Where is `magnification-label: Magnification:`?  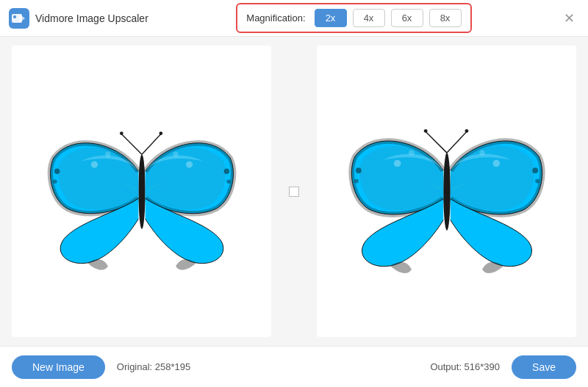
magnification-label: Magnification: is located at coordinates (276, 18).